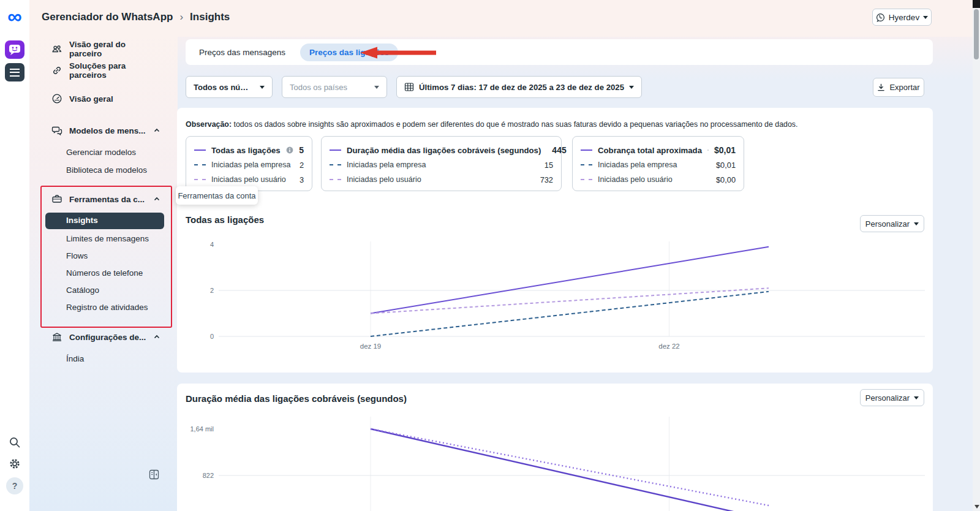 The height and width of the screenshot is (511, 980). I want to click on sidebar-item-india: Índia, so click(75, 358).